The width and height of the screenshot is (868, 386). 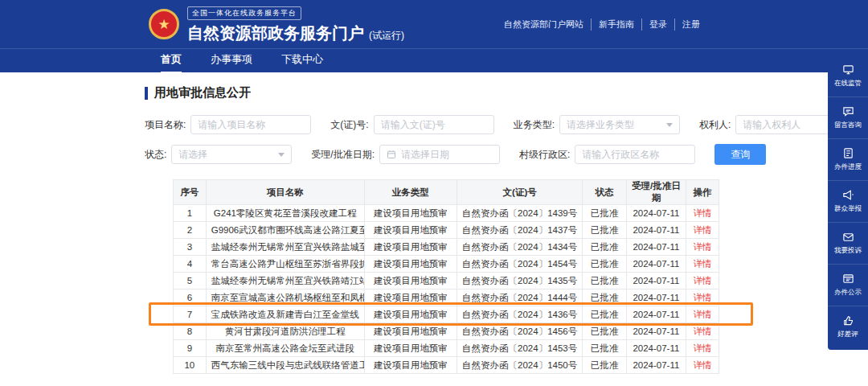 What do you see at coordinates (281, 154) in the screenshot?
I see `chevron-down-icon` at bounding box center [281, 154].